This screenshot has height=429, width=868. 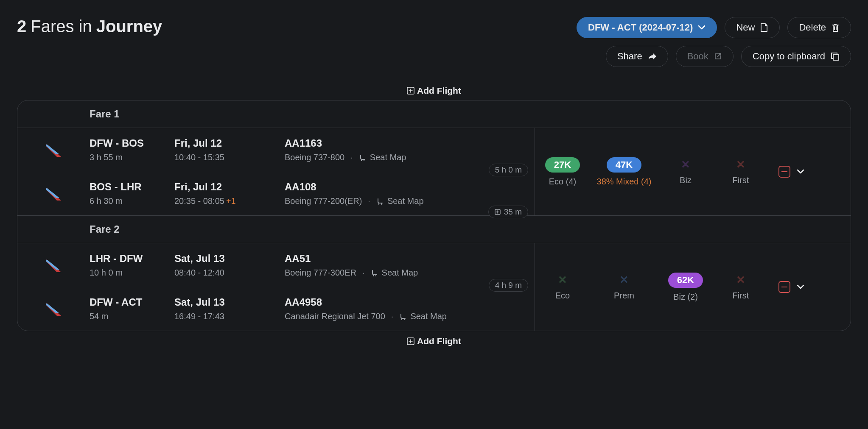 What do you see at coordinates (276, 193) in the screenshot?
I see `fare1-segment-1: BOS - LHR 6 h 30 m Fri, Jul 12 20:35 - 0…` at bounding box center [276, 193].